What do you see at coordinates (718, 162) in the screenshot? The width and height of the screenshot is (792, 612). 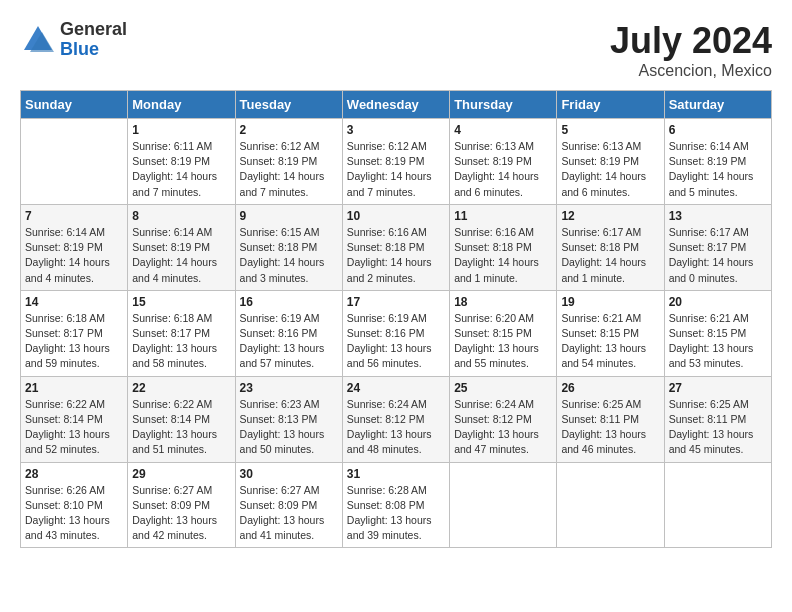 I see `calendar-cell: 6Sunrise: 6:14 AMSunset: 8:19 PMDaylight…` at bounding box center [718, 162].